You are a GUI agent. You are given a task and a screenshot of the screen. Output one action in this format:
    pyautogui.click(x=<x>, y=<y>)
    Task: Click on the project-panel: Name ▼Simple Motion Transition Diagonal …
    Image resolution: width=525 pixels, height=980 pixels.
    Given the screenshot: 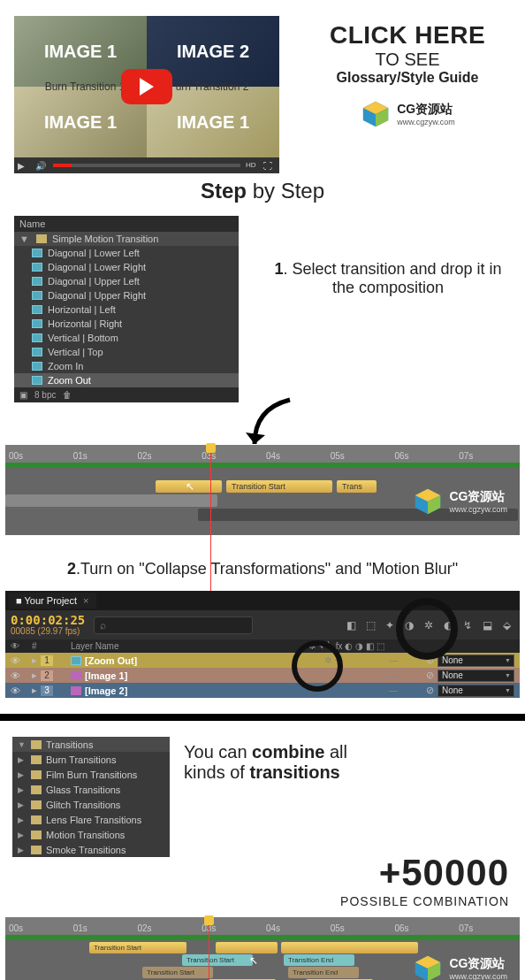 What is the action you would take?
    pyautogui.click(x=126, y=310)
    